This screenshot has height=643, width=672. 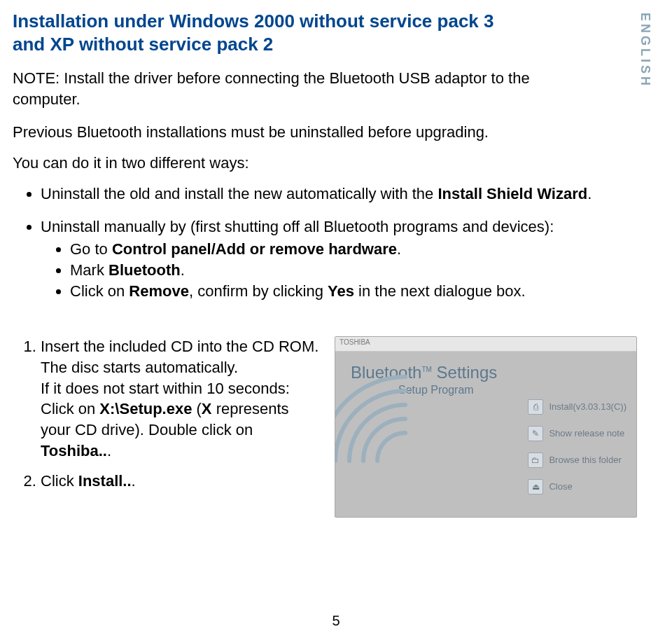 I want to click on heading-line-2: and XP without service pack 2, so click(x=143, y=44).